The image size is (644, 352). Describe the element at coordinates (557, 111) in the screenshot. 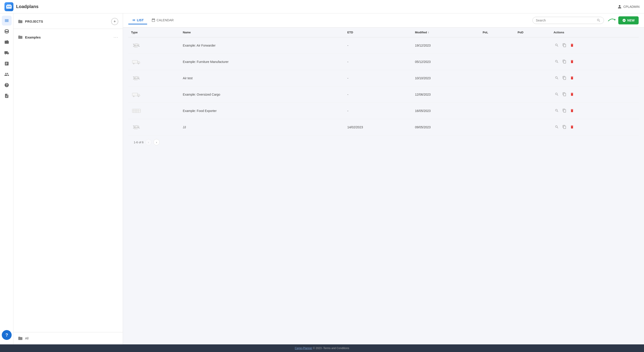

I see `search-action-icon` at that location.